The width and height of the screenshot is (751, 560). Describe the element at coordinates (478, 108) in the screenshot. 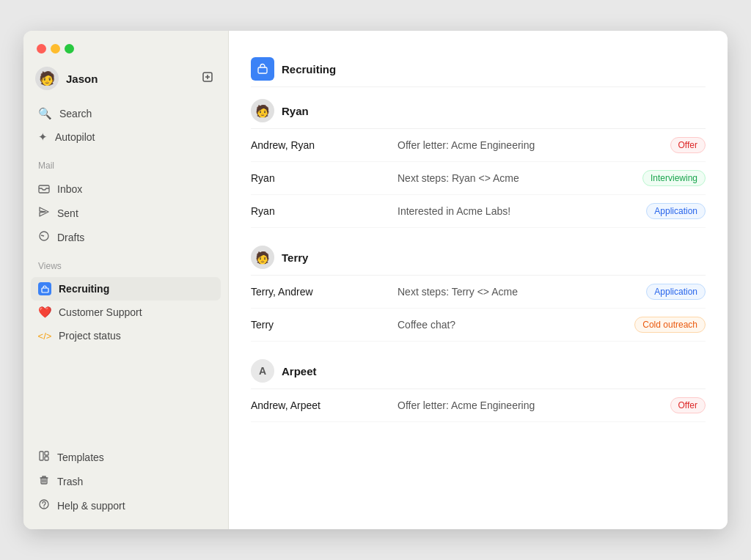

I see `group-ryan: 🧑 Ryan` at that location.